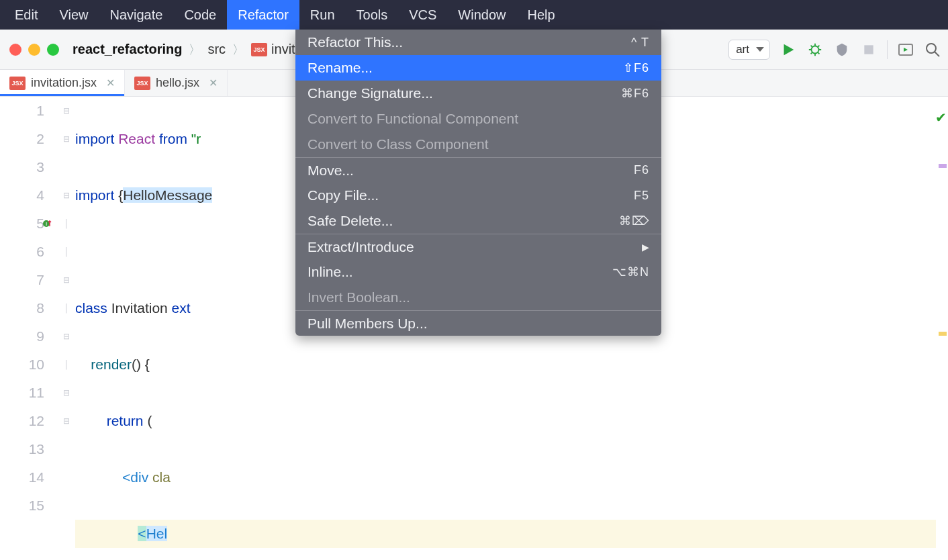 The width and height of the screenshot is (948, 560). What do you see at coordinates (368, 324) in the screenshot?
I see `menu-item-label: Pull Members Up...` at bounding box center [368, 324].